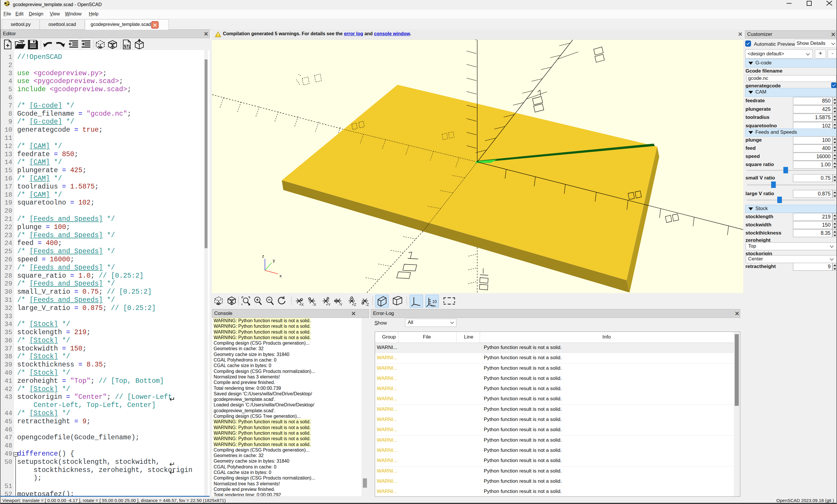 The width and height of the screenshot is (837, 504). Describe the element at coordinates (263, 256) in the screenshot. I see `svg-text: z` at that location.